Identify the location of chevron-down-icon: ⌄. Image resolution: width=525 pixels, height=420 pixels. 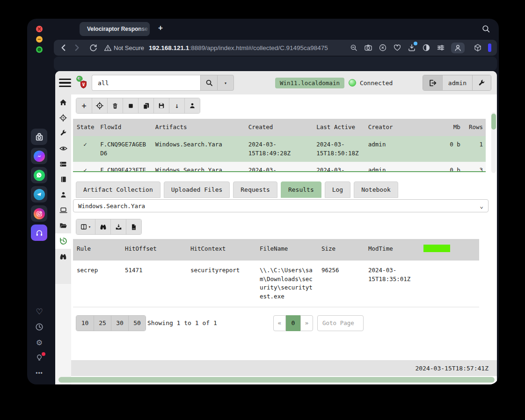
(481, 206).